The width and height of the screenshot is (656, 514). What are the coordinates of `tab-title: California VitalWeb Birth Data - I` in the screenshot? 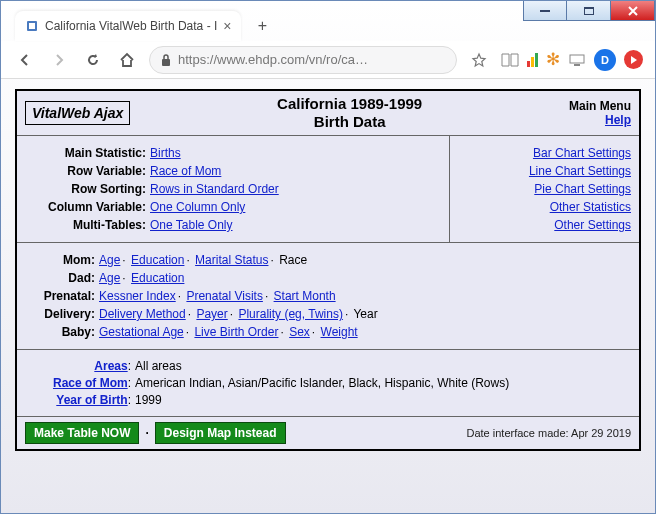 It's located at (131, 26).